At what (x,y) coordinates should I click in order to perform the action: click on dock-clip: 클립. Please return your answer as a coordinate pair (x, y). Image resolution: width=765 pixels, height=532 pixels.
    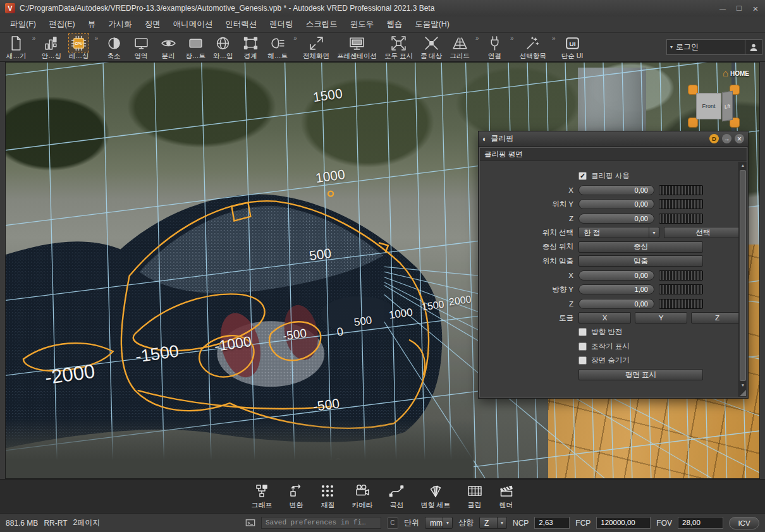
    Looking at the image, I should click on (475, 497).